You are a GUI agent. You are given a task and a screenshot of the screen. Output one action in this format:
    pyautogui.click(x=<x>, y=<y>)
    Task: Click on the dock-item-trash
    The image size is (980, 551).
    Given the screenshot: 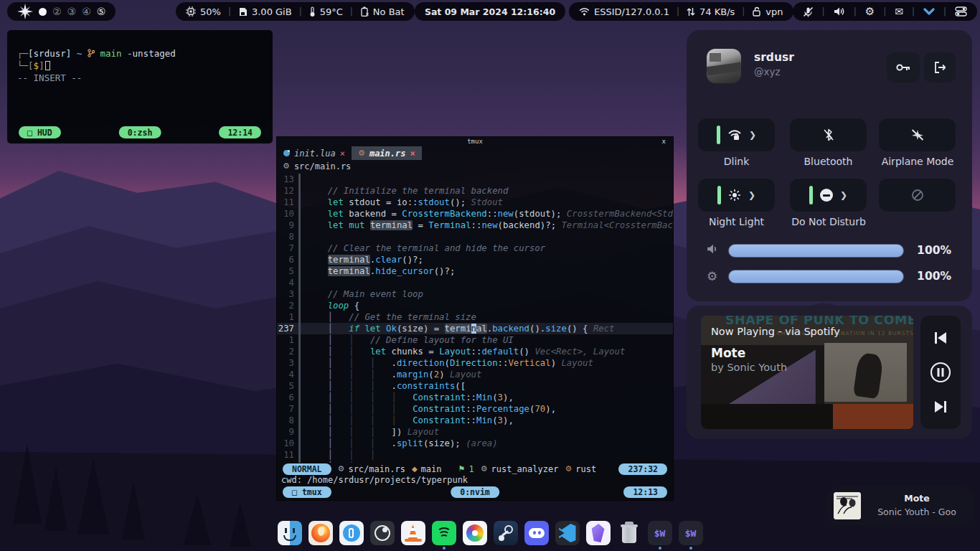 What is the action you would take?
    pyautogui.click(x=629, y=535)
    